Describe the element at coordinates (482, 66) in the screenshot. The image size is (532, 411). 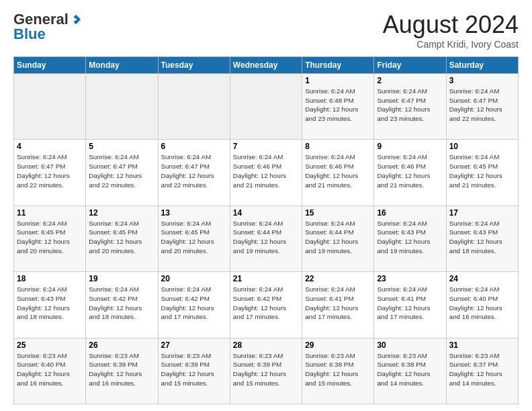
I see `day-header-saturday: Saturday` at that location.